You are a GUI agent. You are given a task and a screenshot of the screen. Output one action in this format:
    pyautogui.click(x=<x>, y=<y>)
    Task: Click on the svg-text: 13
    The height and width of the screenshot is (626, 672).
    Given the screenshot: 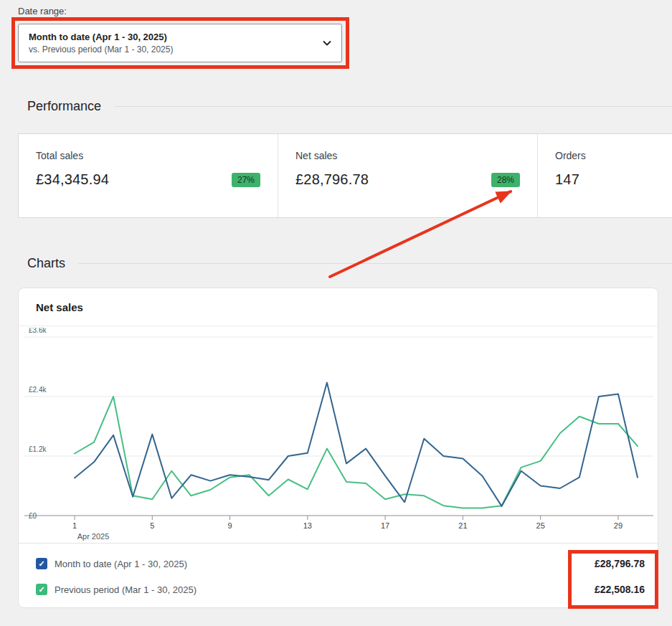 What is the action you would take?
    pyautogui.click(x=308, y=526)
    